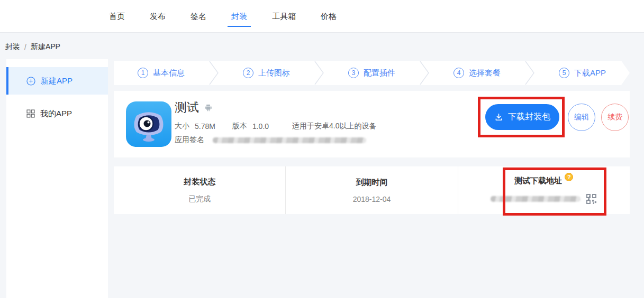 The height and width of the screenshot is (298, 644). I want to click on step-upload-icon: 2 上传图标, so click(267, 73).